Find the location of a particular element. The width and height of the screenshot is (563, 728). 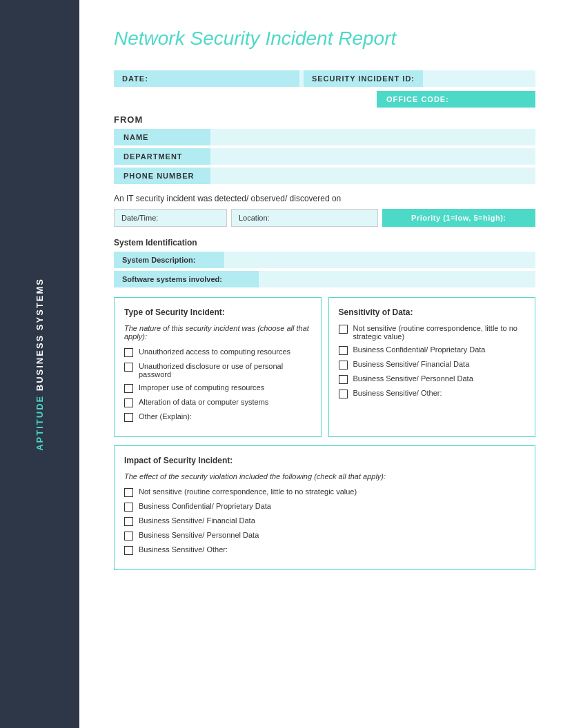

system-desc-label: System Description: is located at coordinates (169, 260).